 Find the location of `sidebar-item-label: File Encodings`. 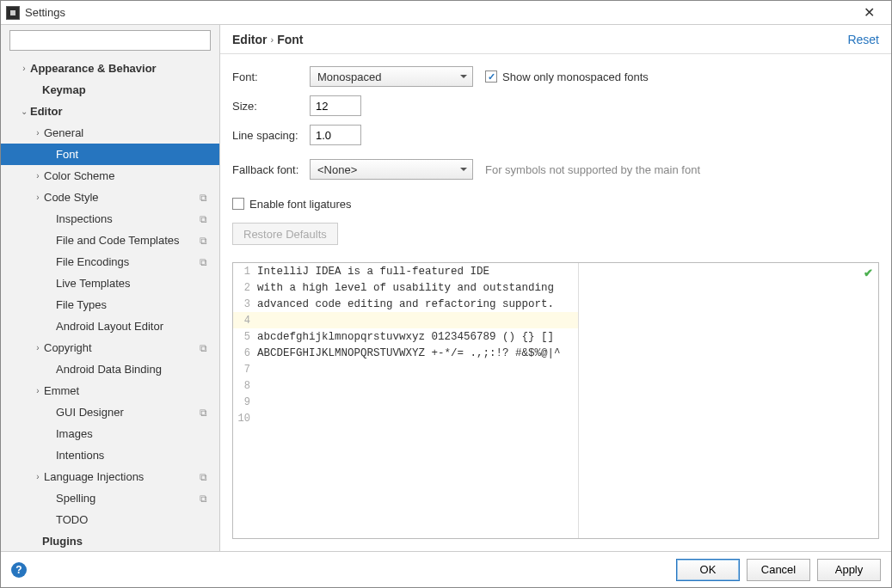

sidebar-item-label: File Encodings is located at coordinates (127, 261).